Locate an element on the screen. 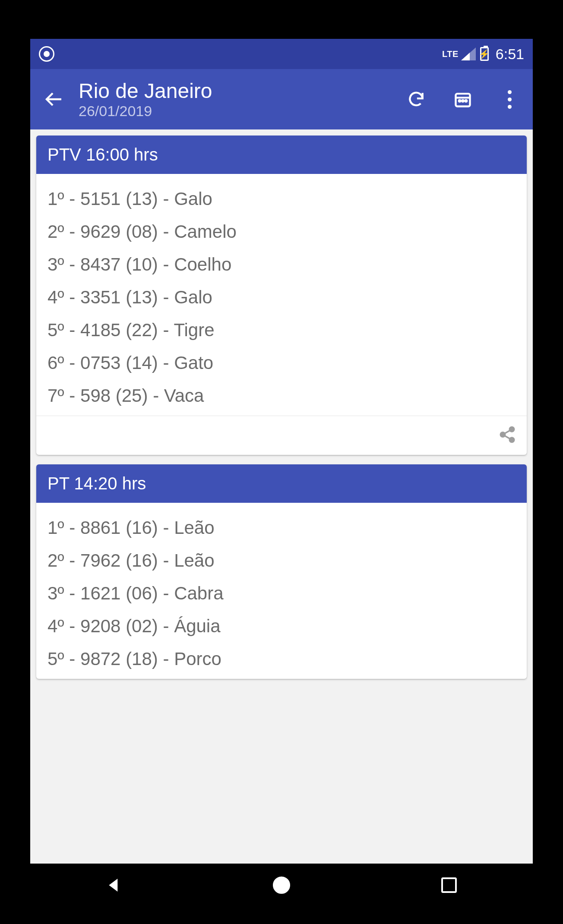 The height and width of the screenshot is (924, 563). more-vert-icon is located at coordinates (509, 99).